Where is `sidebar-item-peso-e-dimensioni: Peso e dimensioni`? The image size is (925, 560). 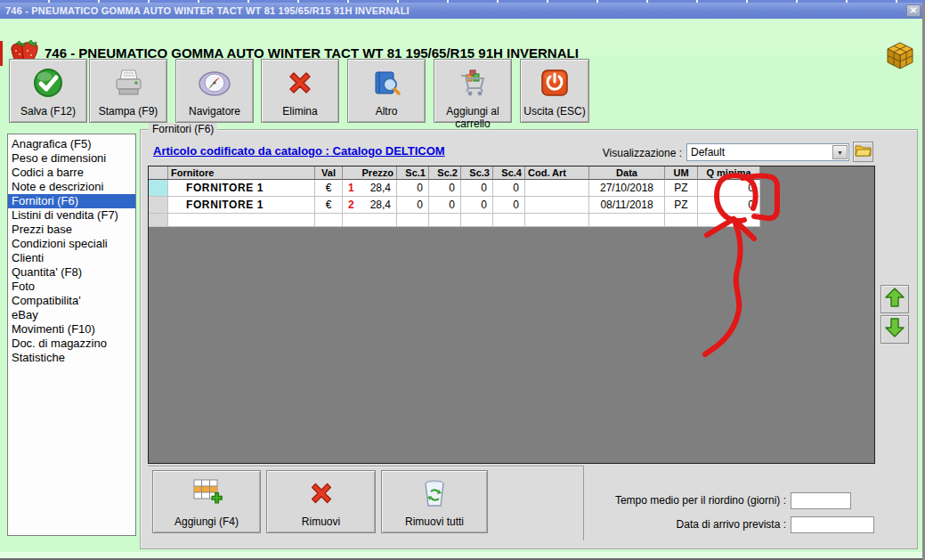 sidebar-item-peso-e-dimensioni: Peso e dimensioni is located at coordinates (71, 158).